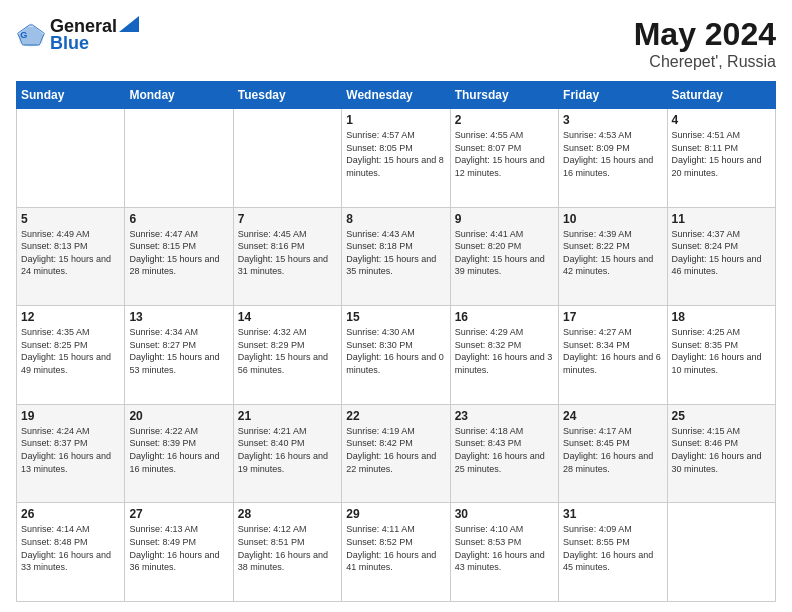  Describe the element at coordinates (288, 351) in the screenshot. I see `cell-info: Sunrise: 4:32 AM Sunset: 8:29 PM Dayligh…` at that location.